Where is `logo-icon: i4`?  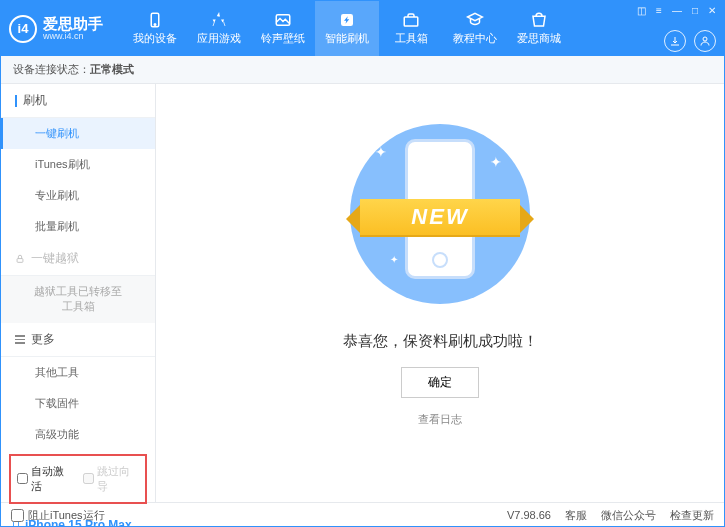 logo-icon: i4 is located at coordinates (23, 29).